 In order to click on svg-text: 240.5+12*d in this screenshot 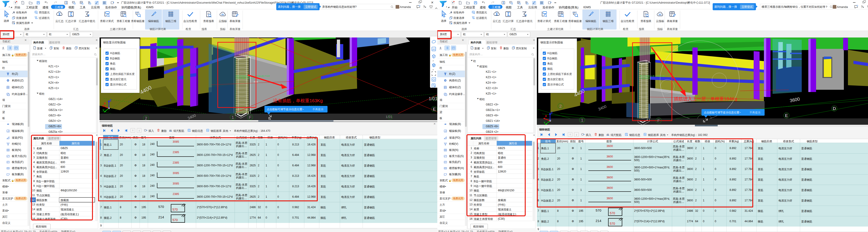, I will do `click(250, 55)`.